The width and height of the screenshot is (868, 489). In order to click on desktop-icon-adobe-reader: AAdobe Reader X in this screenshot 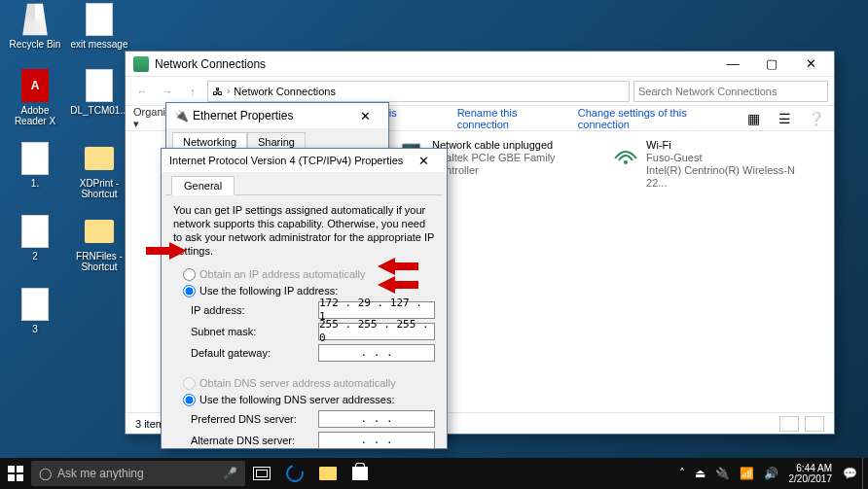, I will do `click(35, 97)`.